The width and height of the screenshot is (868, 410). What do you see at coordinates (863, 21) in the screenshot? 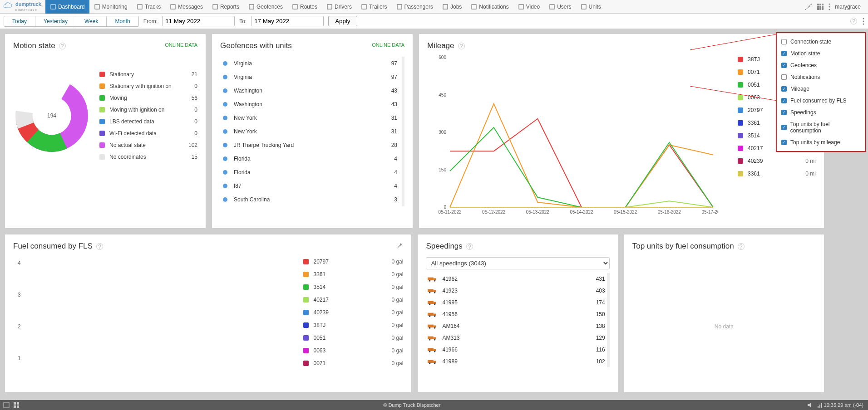
I see `subbar-more-icon` at bounding box center [863, 21].